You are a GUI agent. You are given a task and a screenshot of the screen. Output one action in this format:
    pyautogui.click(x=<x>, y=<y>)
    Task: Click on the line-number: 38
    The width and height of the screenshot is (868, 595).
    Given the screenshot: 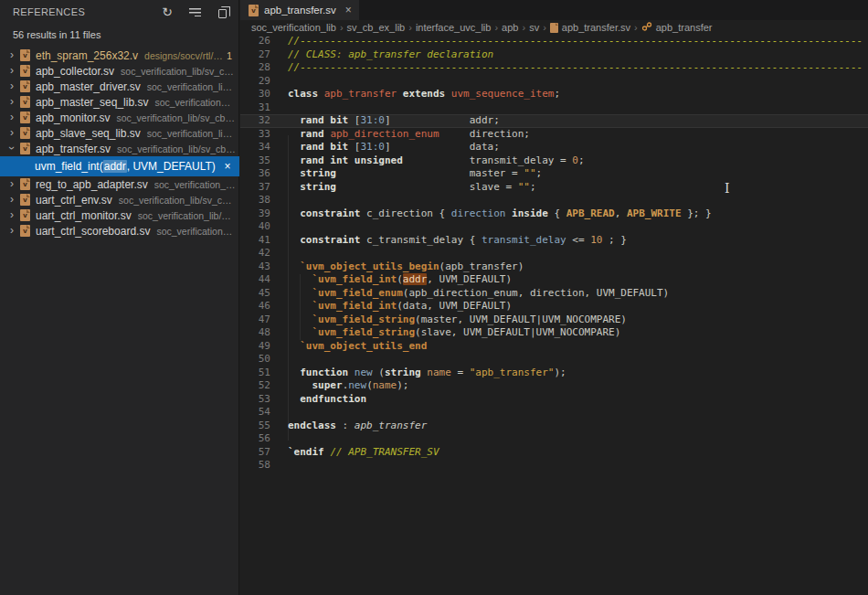 What is the action you would take?
    pyautogui.click(x=256, y=201)
    